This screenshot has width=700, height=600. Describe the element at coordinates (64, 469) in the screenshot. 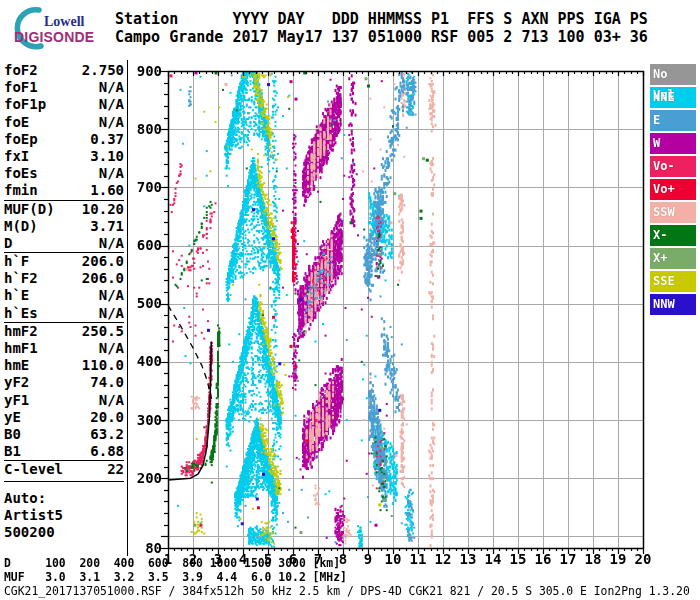

I see `param-row-C-level: C-level22` at that location.